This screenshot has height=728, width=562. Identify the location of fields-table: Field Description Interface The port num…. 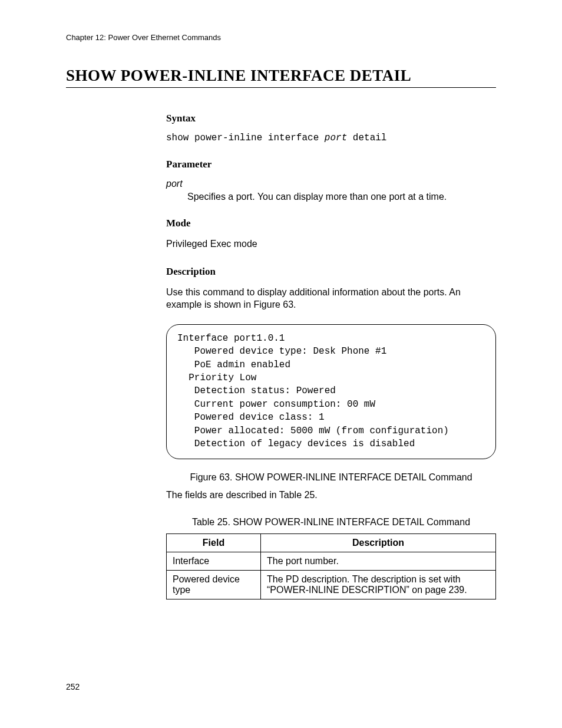
(331, 566).